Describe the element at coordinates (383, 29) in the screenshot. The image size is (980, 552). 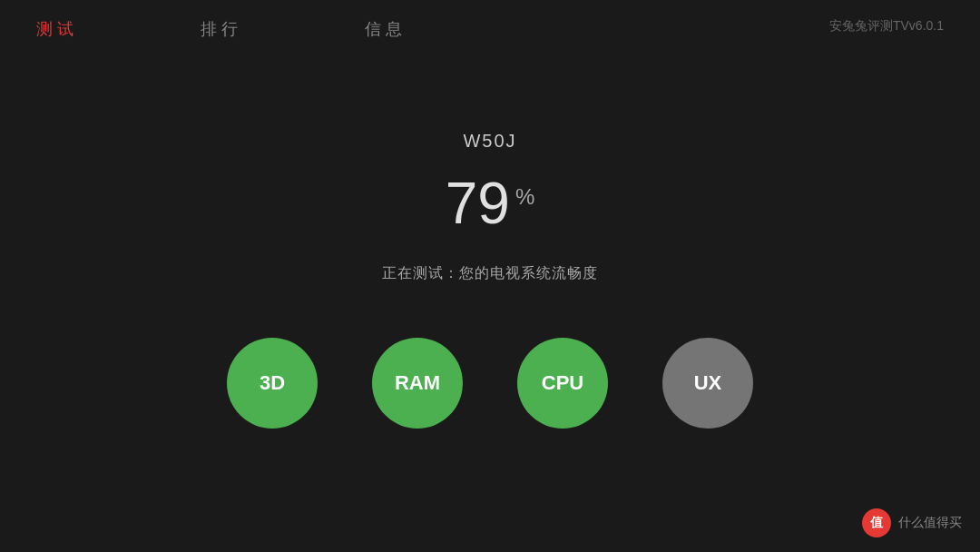
I see `nav-item-info: 信 息` at that location.